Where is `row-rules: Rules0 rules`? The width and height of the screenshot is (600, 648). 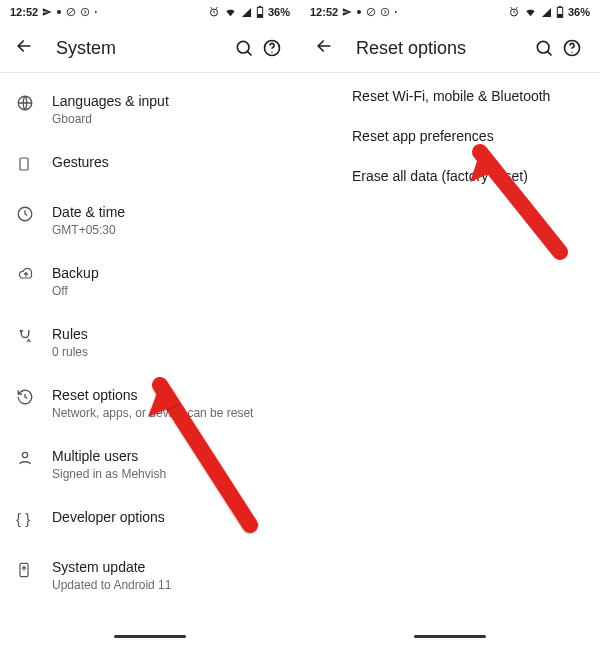
row-rules: Rules0 rules is located at coordinates (150, 342).